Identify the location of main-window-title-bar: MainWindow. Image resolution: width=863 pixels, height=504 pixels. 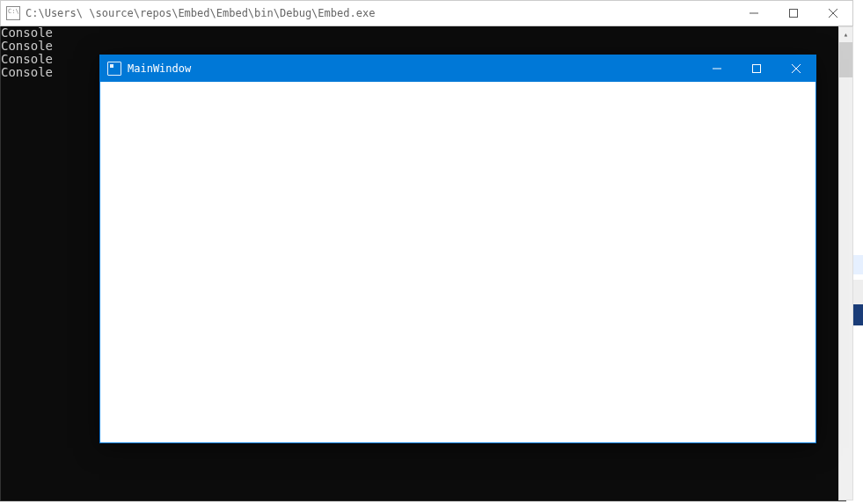
(457, 69).